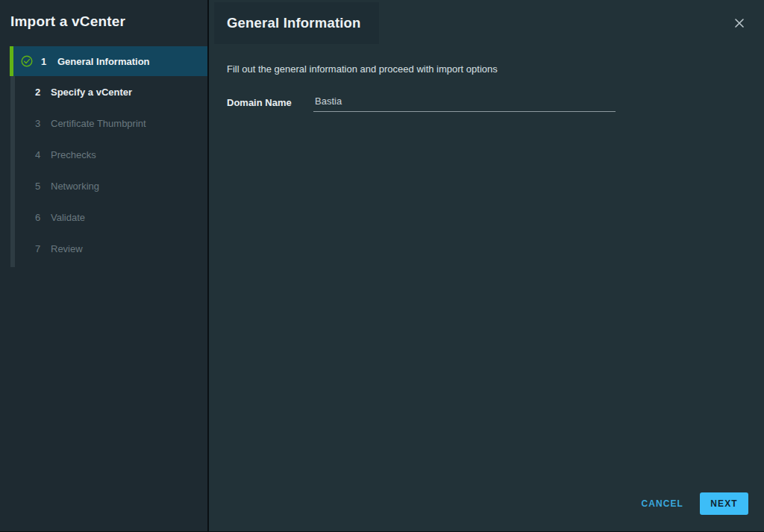  I want to click on step-number: 1, so click(45, 61).